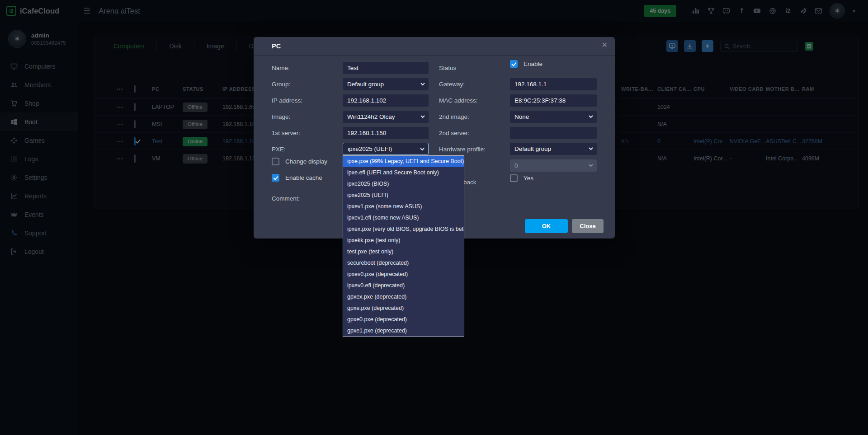 The width and height of the screenshot is (868, 435). Describe the element at coordinates (522, 178) in the screenshot. I see `write-back-yes-row: Yes` at that location.